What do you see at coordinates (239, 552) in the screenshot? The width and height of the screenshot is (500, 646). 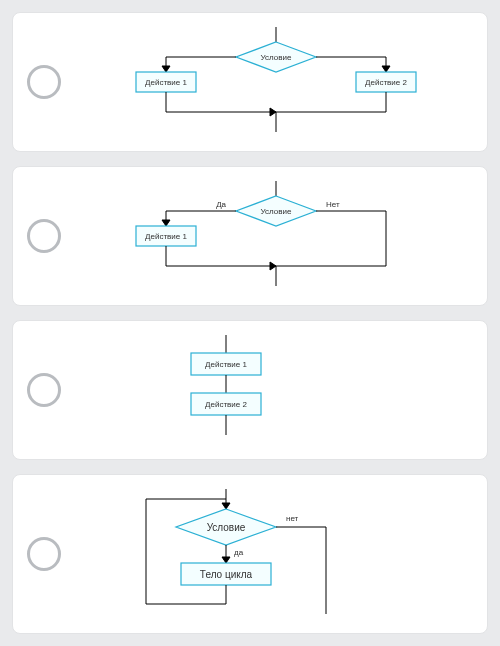 I see `yes-label: да` at bounding box center [239, 552].